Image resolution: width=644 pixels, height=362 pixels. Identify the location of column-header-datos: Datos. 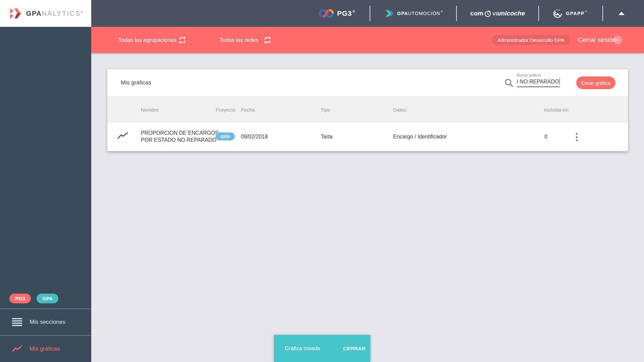
(400, 110).